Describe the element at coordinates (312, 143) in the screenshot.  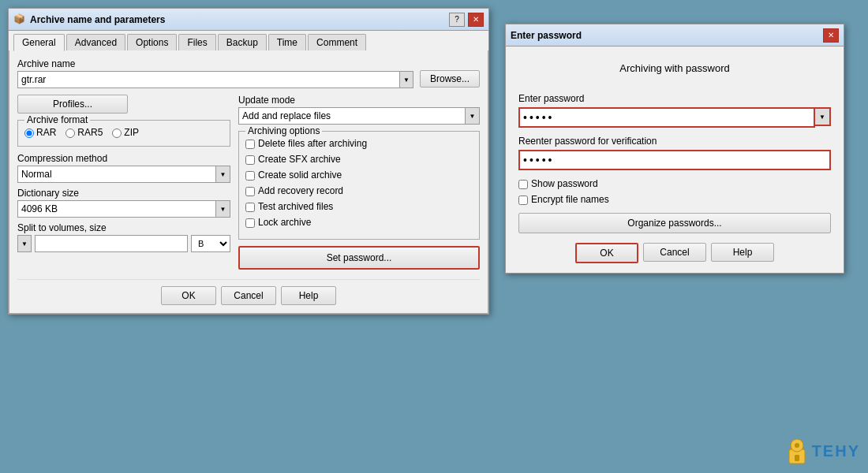
I see `delete-label: Delete files after archiving` at that location.